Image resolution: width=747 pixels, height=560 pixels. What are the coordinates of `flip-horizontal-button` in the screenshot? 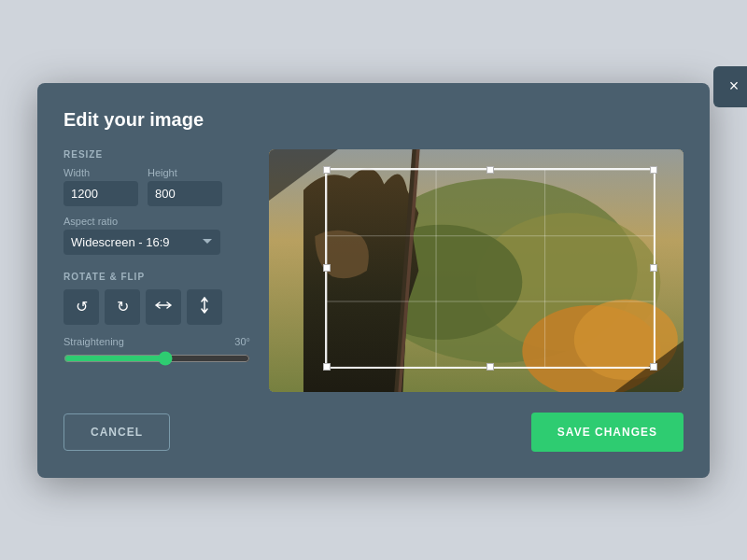 It's located at (163, 307).